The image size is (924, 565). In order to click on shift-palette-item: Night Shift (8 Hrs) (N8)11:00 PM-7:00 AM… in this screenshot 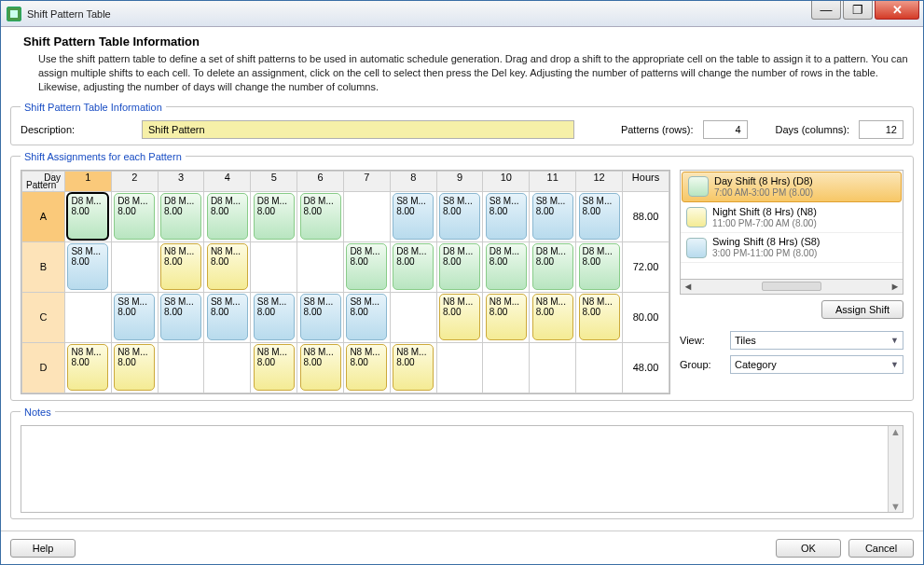, I will do `click(792, 218)`.